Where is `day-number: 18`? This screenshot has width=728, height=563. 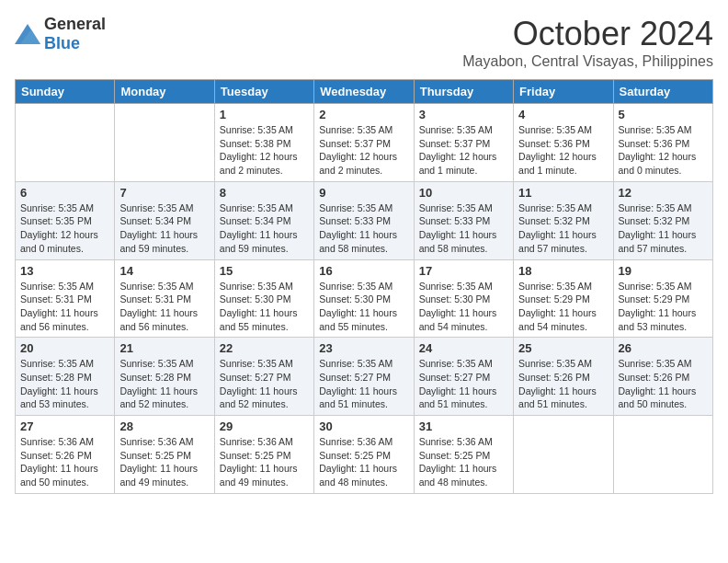 day-number: 18 is located at coordinates (563, 270).